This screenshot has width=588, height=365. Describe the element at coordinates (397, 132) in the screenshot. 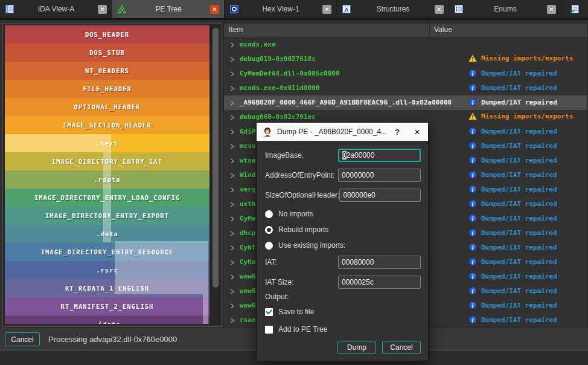

I see `help-icon: ?` at that location.